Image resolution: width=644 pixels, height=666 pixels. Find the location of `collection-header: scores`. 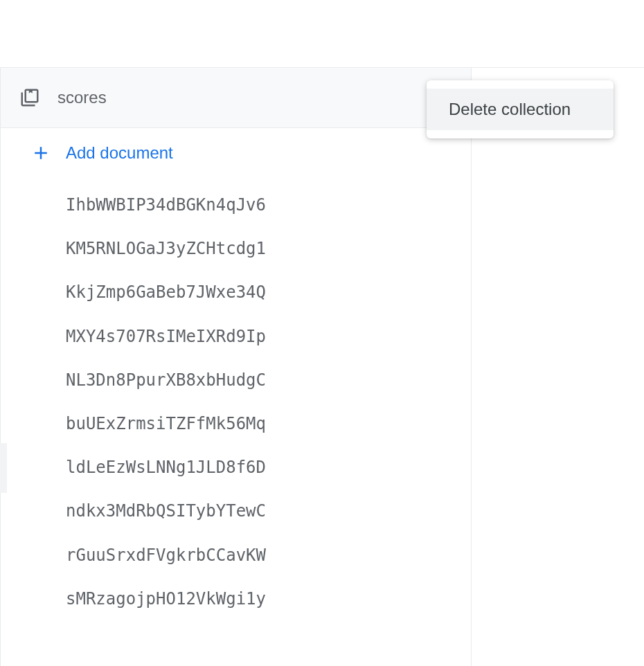

collection-header: scores is located at coordinates (235, 98).